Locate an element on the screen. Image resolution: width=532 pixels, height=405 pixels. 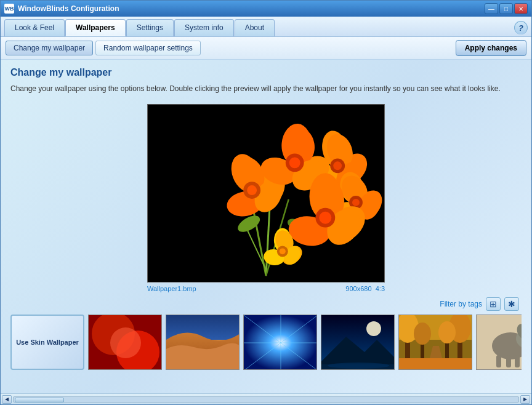
thumbnail-moon is located at coordinates (358, 342).